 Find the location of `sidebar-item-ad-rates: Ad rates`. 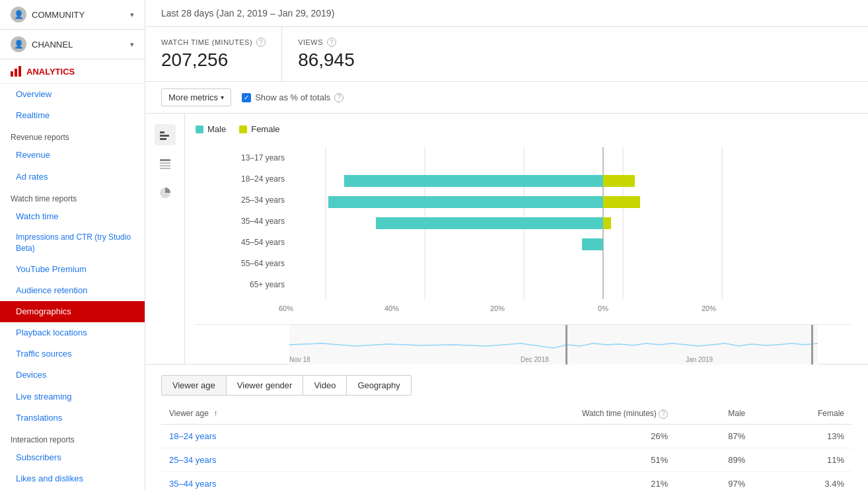

sidebar-item-ad-rates: Ad rates is located at coordinates (73, 177).